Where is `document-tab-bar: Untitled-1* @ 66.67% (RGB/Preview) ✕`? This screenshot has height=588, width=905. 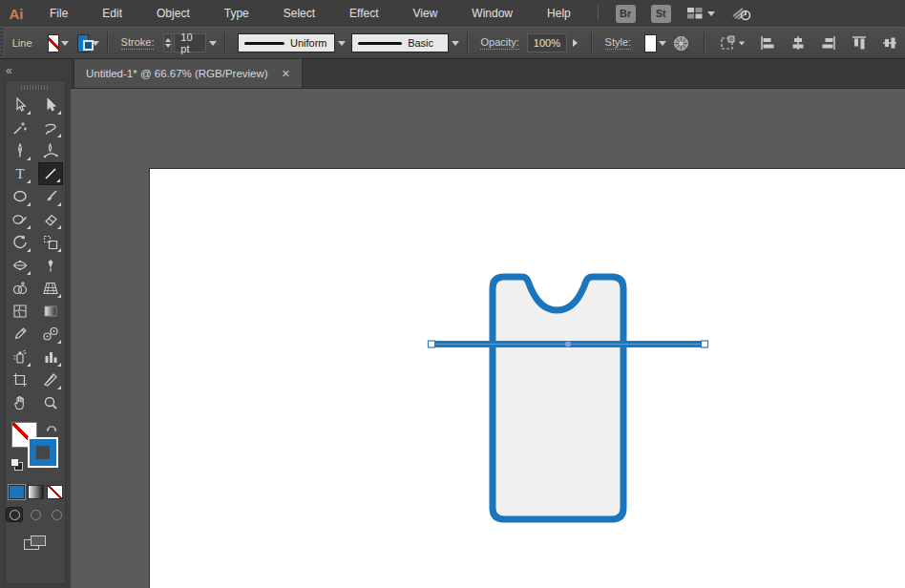
document-tab-bar: Untitled-1* @ 66.67% (RGB/Preview) ✕ is located at coordinates (488, 74).